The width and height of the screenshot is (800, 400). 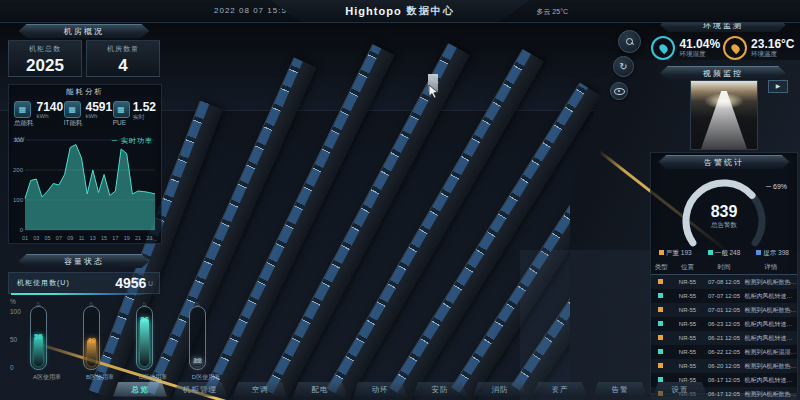 I want to click on zoom-icon, so click(x=630, y=42).